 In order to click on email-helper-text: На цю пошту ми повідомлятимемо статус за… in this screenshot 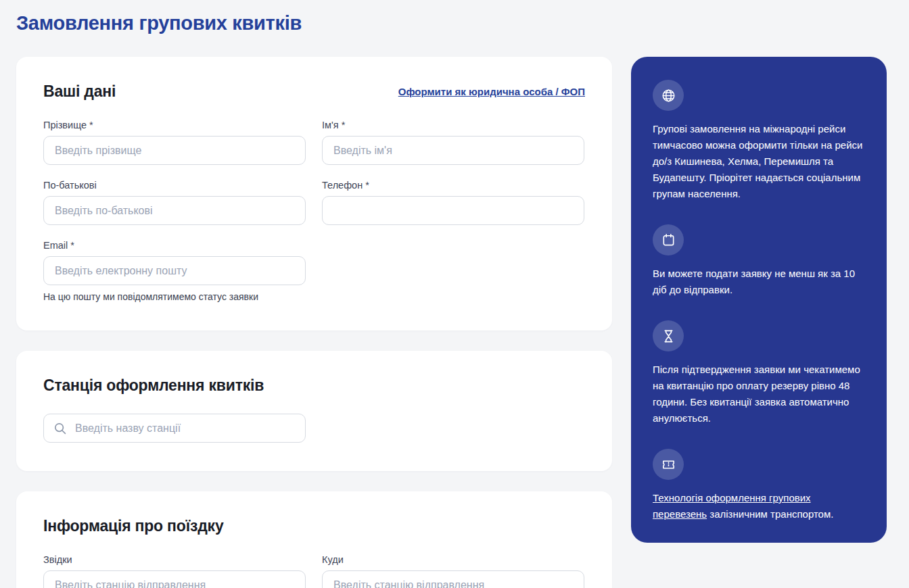, I will do `click(174, 297)`.